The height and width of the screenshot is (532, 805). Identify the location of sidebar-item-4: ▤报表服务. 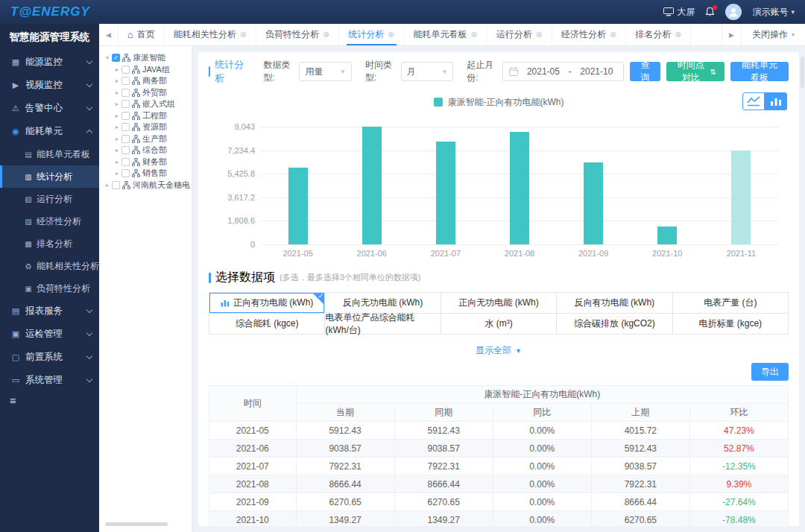
(49, 311).